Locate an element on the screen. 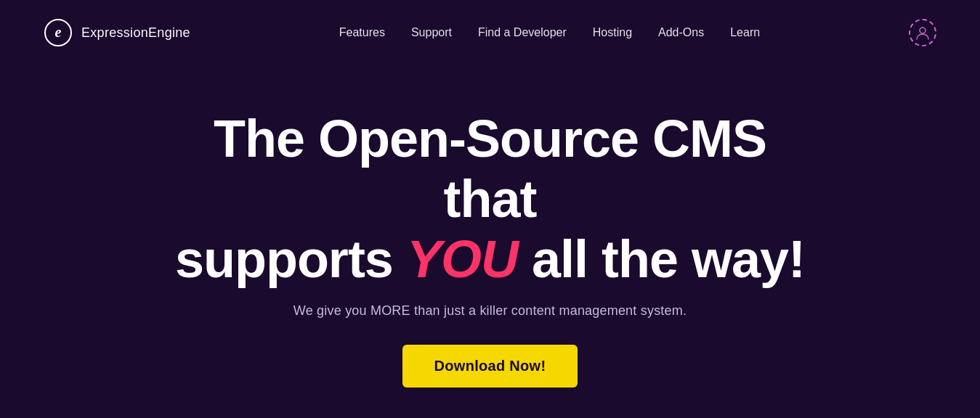 The image size is (980, 418). nav-item-features: Features is located at coordinates (362, 33).